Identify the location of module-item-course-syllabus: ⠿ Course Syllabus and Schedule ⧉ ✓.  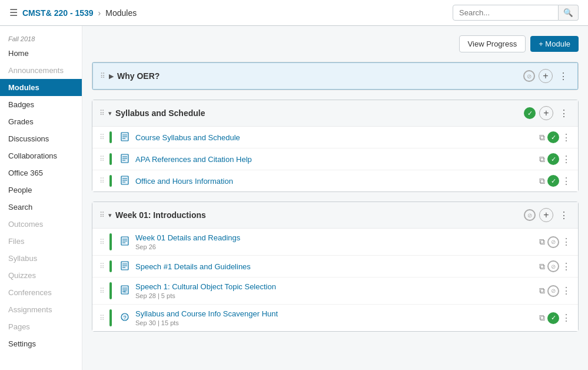
(335, 138).